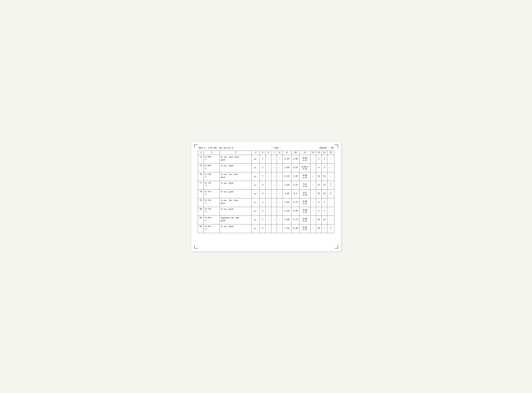  Describe the element at coordinates (201, 185) in the screenshot. I see `cell-id: 77` at that location.